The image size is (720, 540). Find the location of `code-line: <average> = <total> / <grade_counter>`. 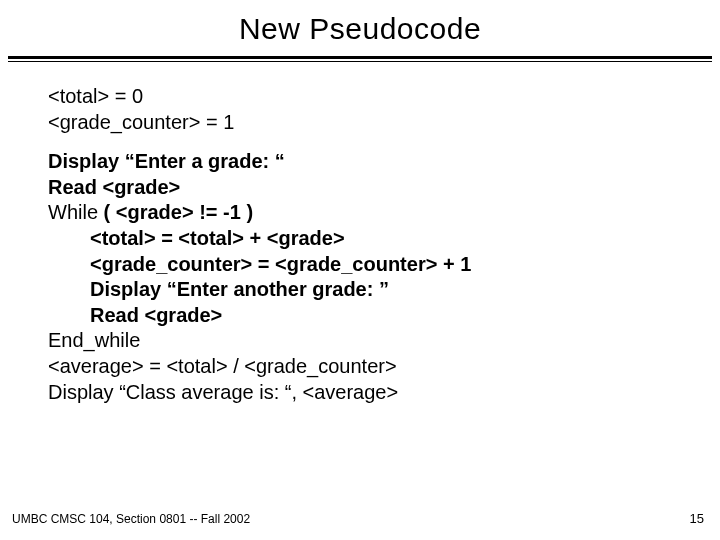

code-line: <average> = <total> / <grade_counter> is located at coordinates (384, 367).